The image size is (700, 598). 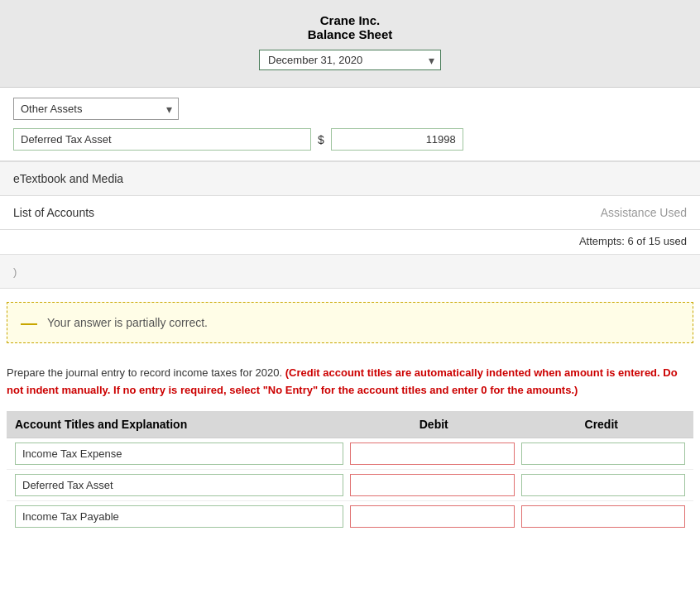 What do you see at coordinates (350, 35) in the screenshot?
I see `sheet-title: Balance Sheet` at bounding box center [350, 35].